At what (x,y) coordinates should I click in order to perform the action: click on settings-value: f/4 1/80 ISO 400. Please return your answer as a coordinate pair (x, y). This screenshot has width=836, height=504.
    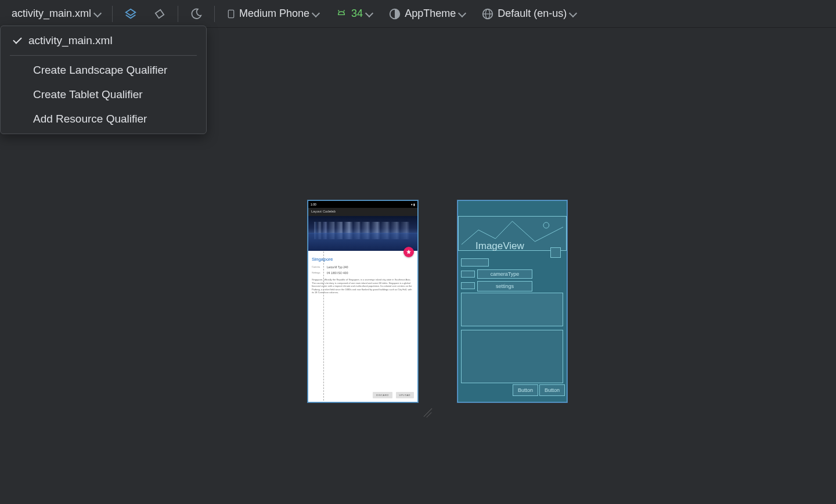
    Looking at the image, I should click on (337, 273).